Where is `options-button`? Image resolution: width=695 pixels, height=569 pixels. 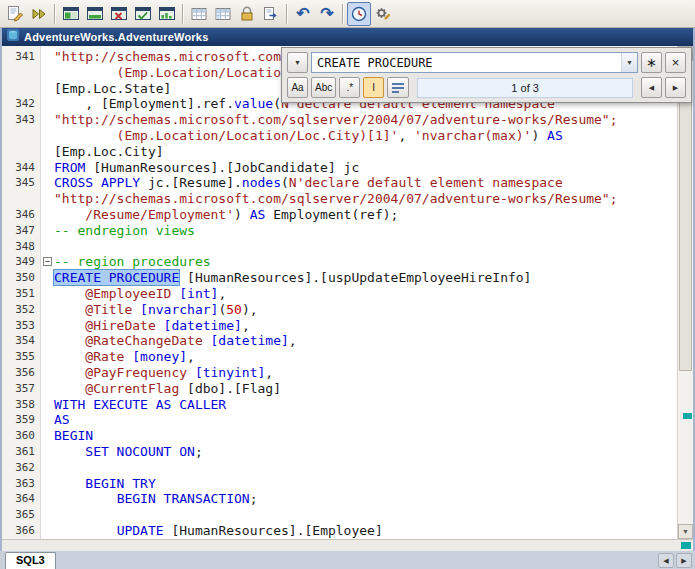 options-button is located at coordinates (383, 14).